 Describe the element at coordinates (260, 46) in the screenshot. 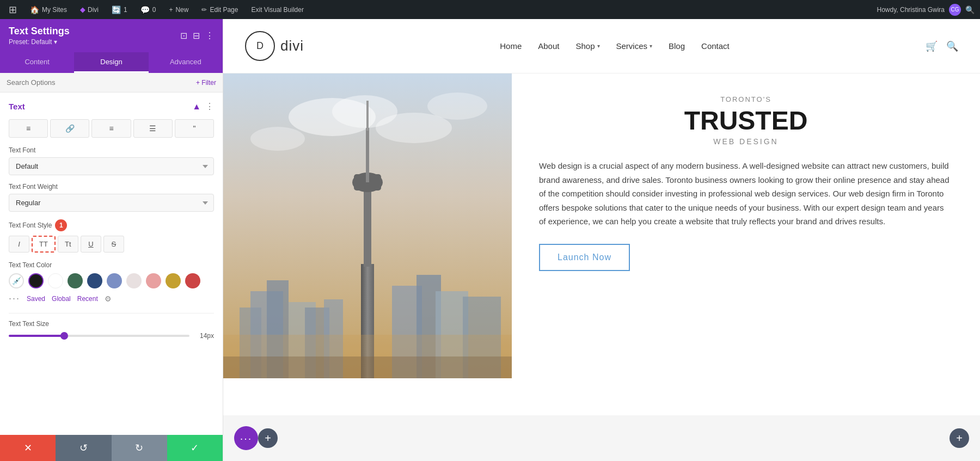

I see `logo-circle: D` at that location.